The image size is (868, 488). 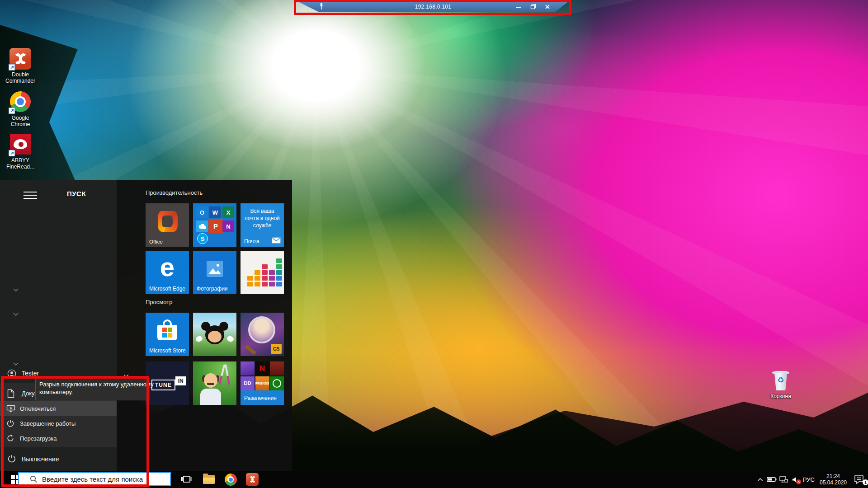 What do you see at coordinates (276, 349) in the screenshot?
I see `g5-badge: G5` at bounding box center [276, 349].